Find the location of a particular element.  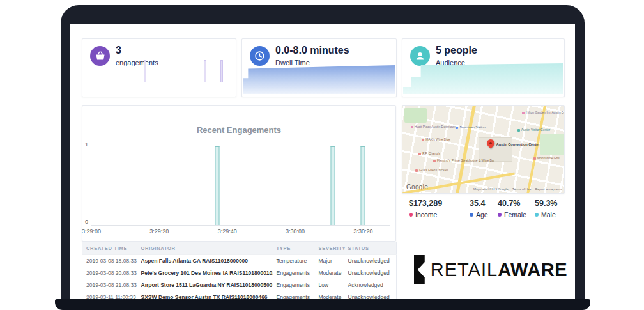

stat-label: Male is located at coordinates (551, 215).